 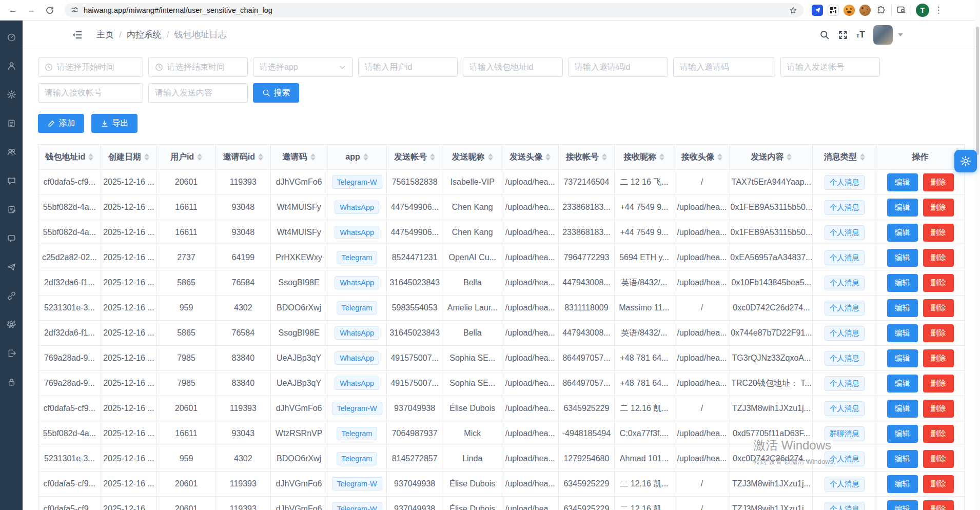 What do you see at coordinates (11, 324) in the screenshot?
I see `settings-icon` at bounding box center [11, 324].